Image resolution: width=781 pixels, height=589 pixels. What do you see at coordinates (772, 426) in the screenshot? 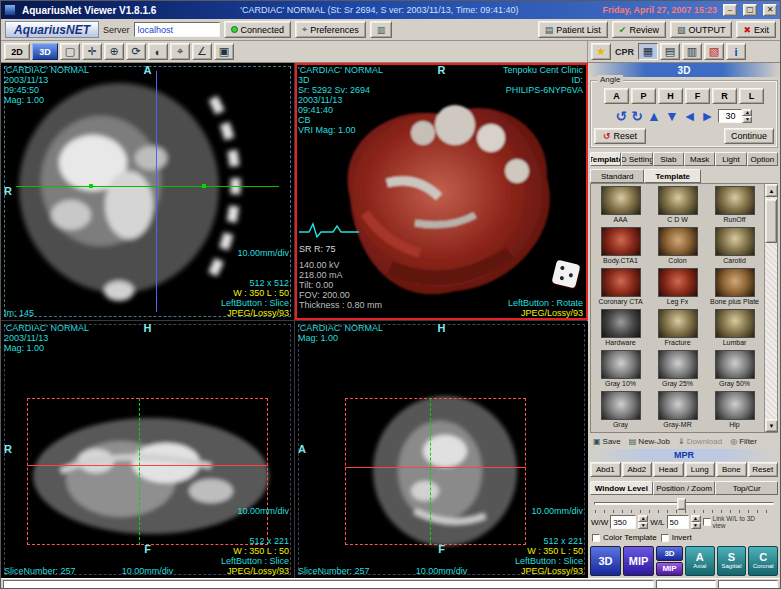
I see `scroll-down-icon: ▼` at bounding box center [772, 426].